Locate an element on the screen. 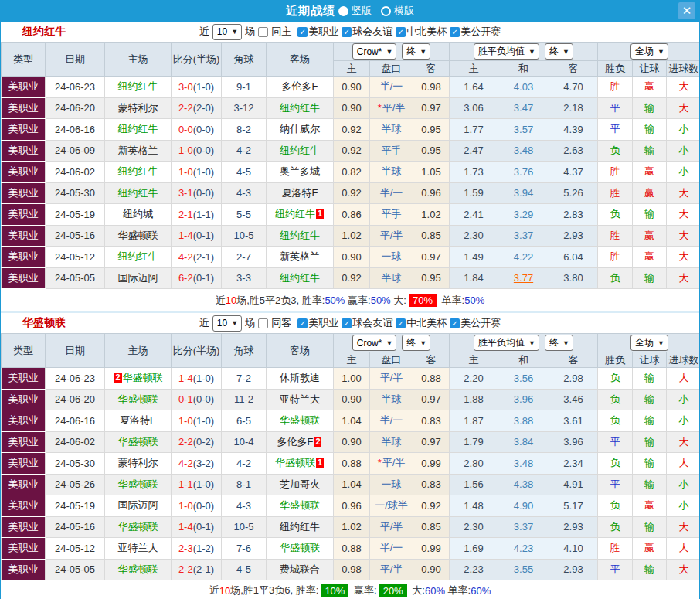 Image resolution: width=700 pixels, height=599 pixels. radio-icon is located at coordinates (386, 11).